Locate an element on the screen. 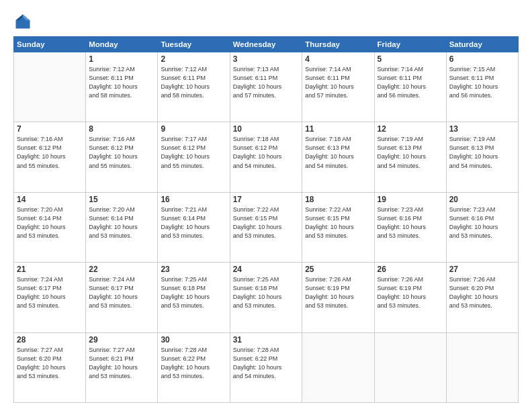 The image size is (532, 411). col-header-tuesday: Tuesday is located at coordinates (193, 44).